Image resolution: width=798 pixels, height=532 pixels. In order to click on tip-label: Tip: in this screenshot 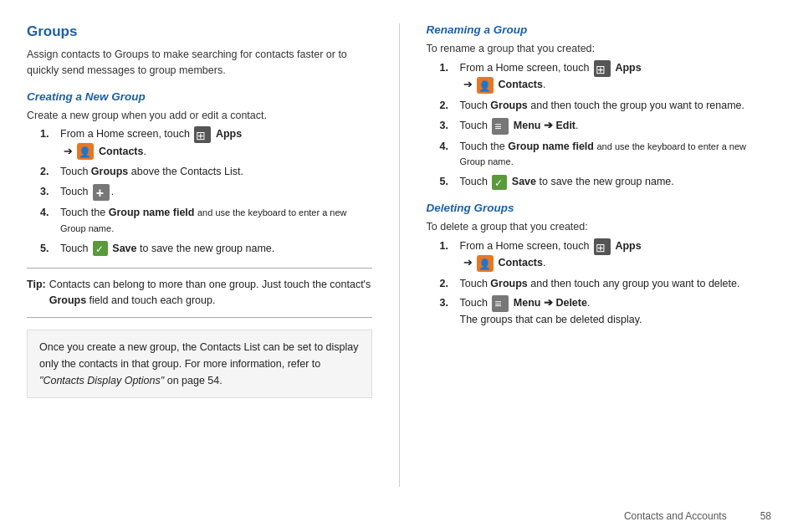, I will do `click(37, 293)`.